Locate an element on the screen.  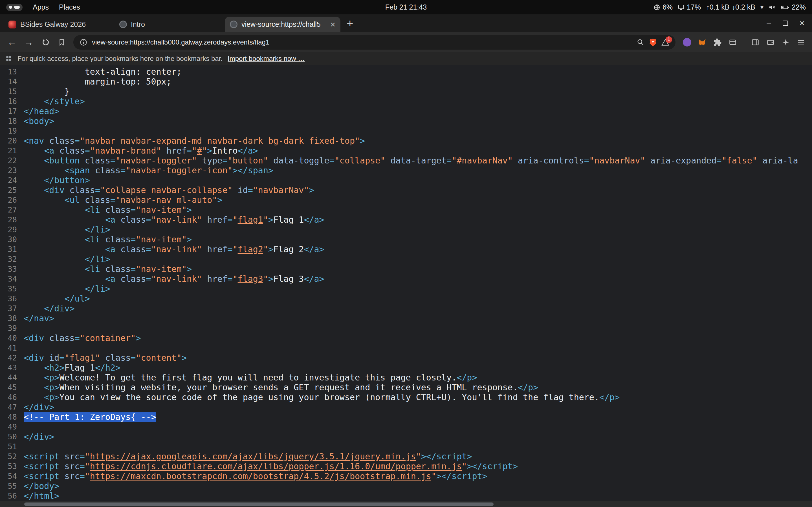
horizontal-scrollbar is located at coordinates (406, 504).